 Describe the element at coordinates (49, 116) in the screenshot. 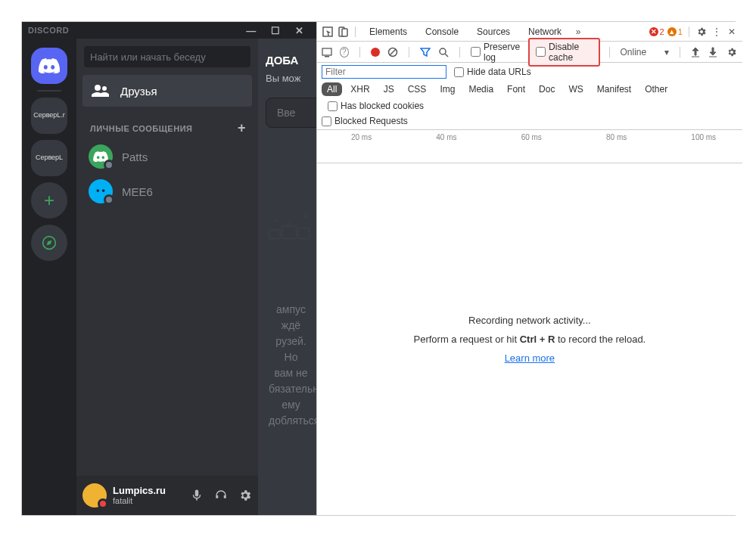

I see `server-item: СерверL.r` at that location.